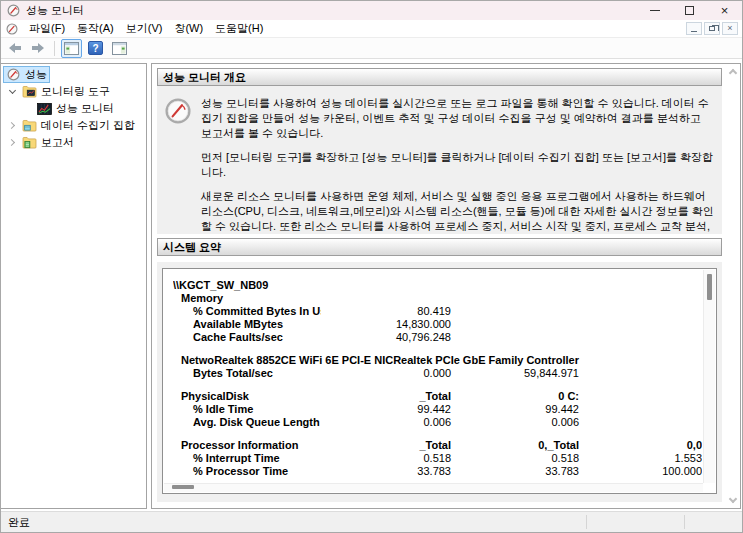 This screenshot has height=533, width=743. I want to click on tree-item-2: 성능 모니터, so click(74, 108).